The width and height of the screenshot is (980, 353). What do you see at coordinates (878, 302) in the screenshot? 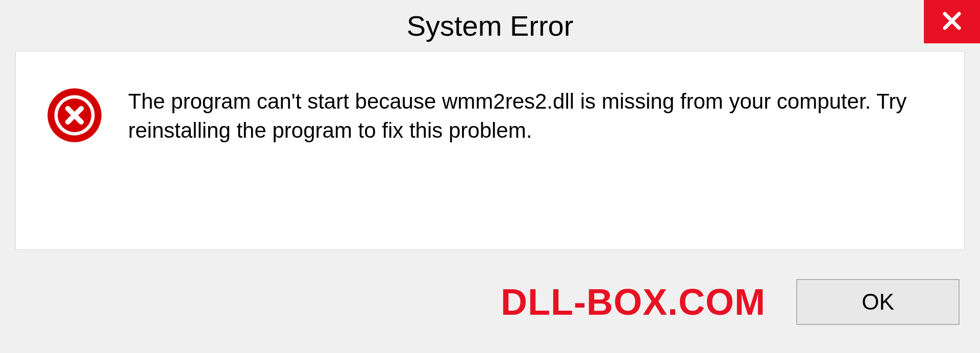
I see `ok-button: OK` at bounding box center [878, 302].